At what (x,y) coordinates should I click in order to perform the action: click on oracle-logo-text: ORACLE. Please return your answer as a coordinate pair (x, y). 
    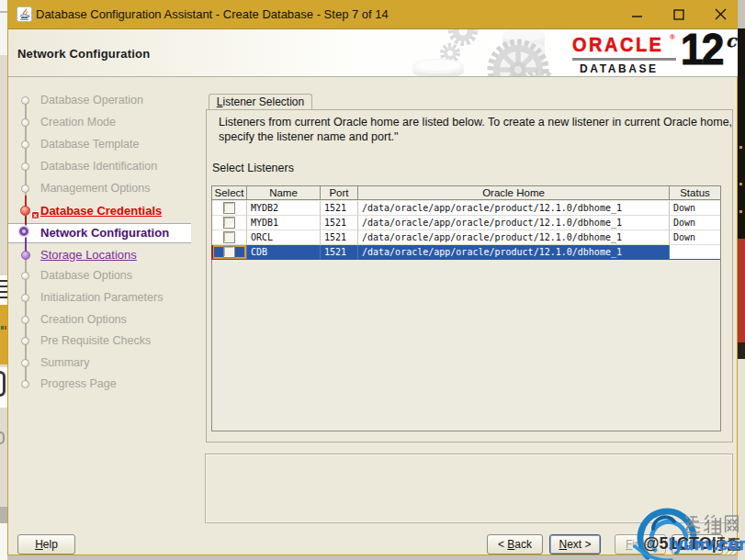
    Looking at the image, I should click on (617, 44).